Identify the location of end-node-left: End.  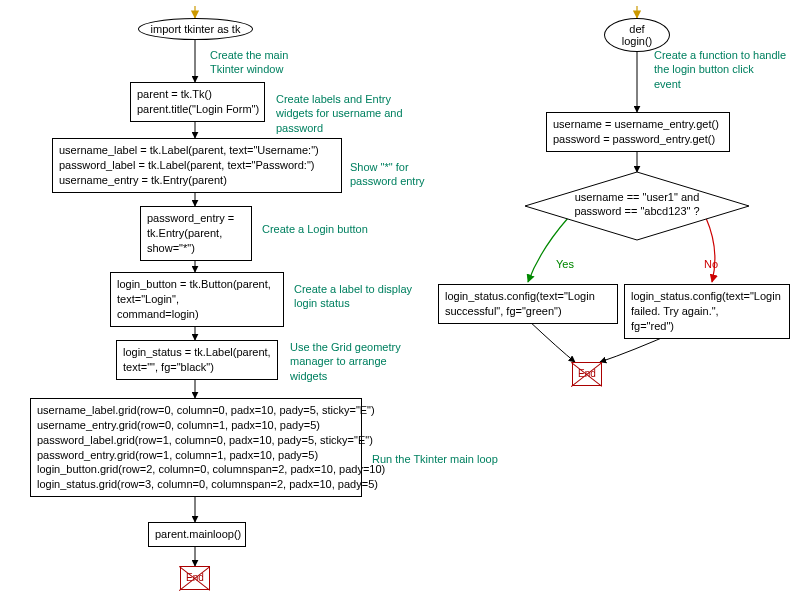
(195, 578).